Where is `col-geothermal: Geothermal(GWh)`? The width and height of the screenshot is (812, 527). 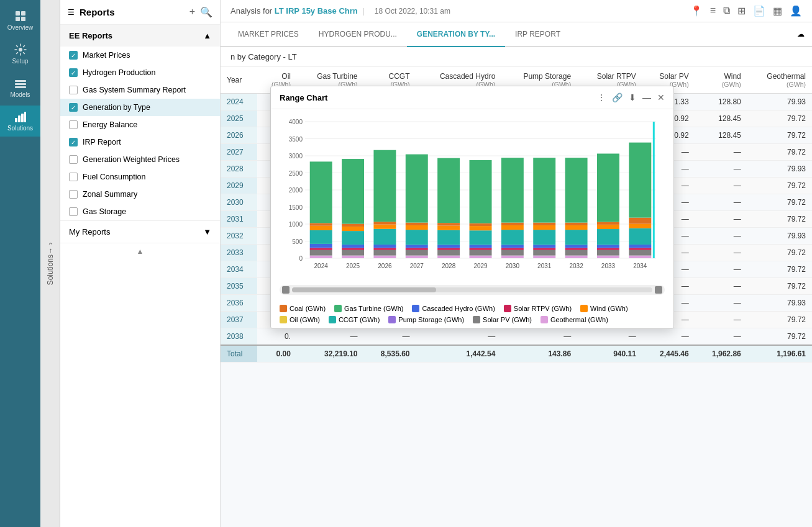 col-geothermal: Geothermal(GWh) is located at coordinates (780, 81).